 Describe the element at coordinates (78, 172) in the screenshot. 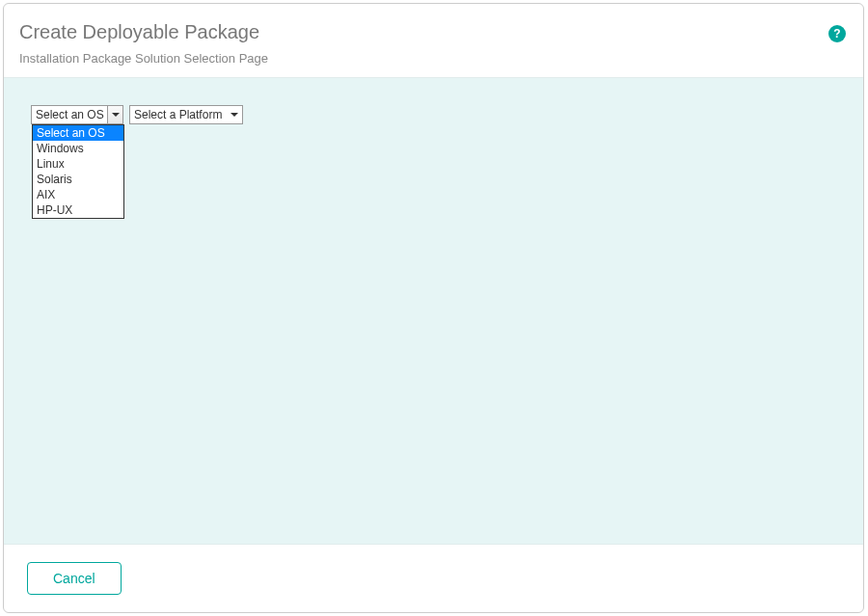

I see `os-dropdown: Select an OS Windows Linux Solaris AIX H…` at that location.